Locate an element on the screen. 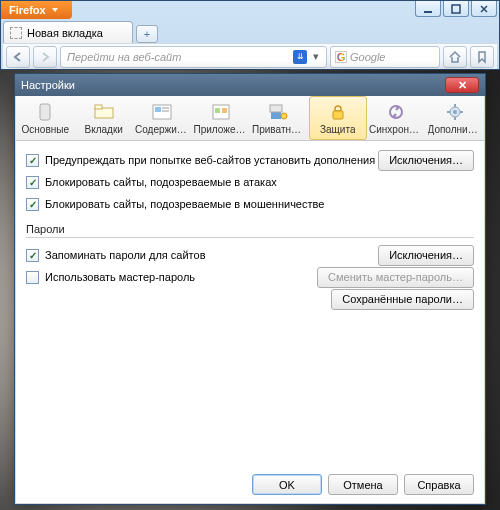 The image size is (500, 510). dialog-footer: OK Отмена Справка is located at coordinates (363, 484).